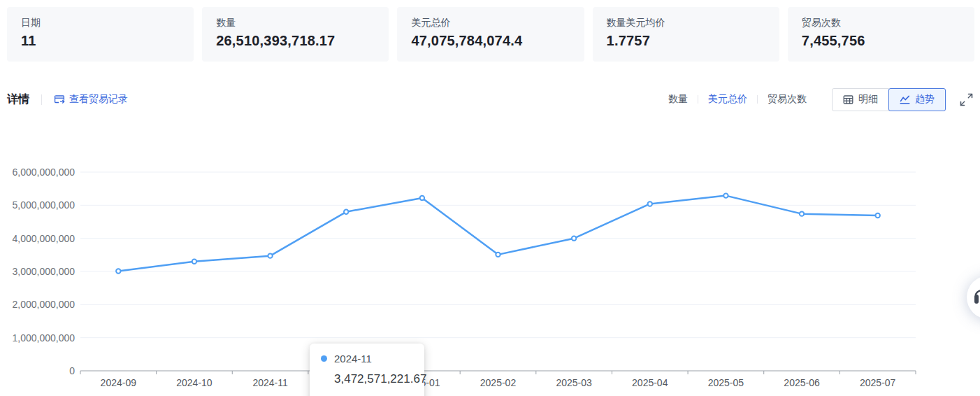 The image size is (980, 396). What do you see at coordinates (43, 338) in the screenshot?
I see `svg-text: 1,000,000,000` at bounding box center [43, 338].